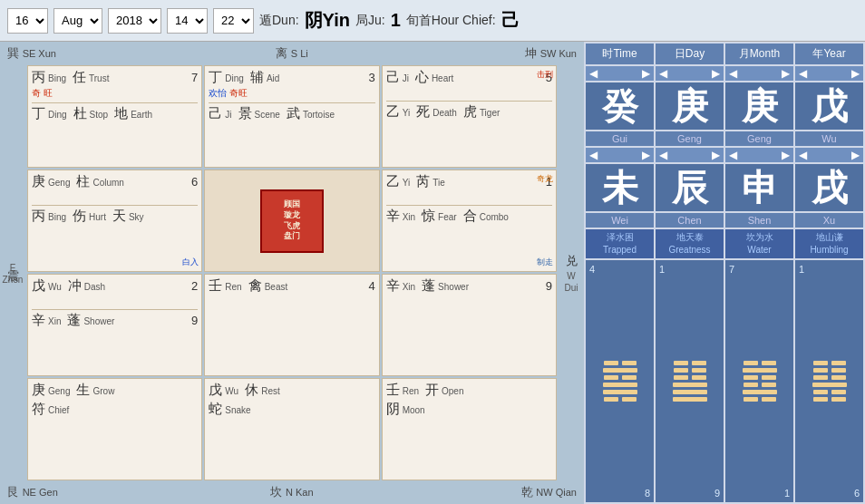 The image size is (865, 504). I want to click on year-select: 2018, so click(134, 21).